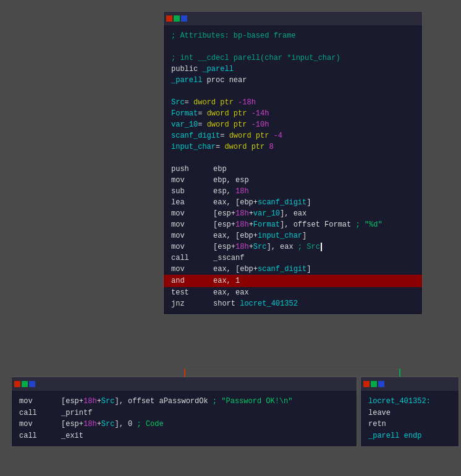  Describe the element at coordinates (184, 419) in the screenshot. I see `bottom-left-code: mov[esp+18h+Src], offset aPasswordOk ; "…` at that location.